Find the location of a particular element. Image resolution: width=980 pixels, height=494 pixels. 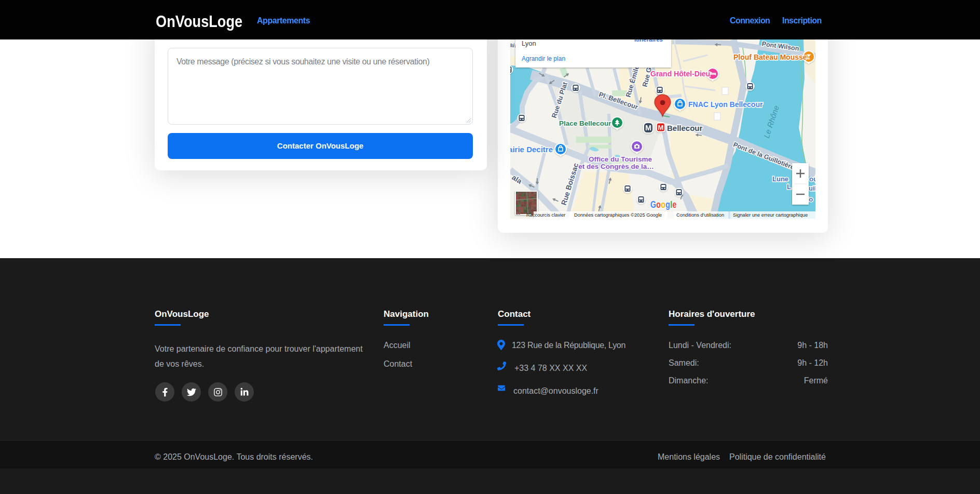

svg-text: rairie Decitre is located at coordinates (532, 150).